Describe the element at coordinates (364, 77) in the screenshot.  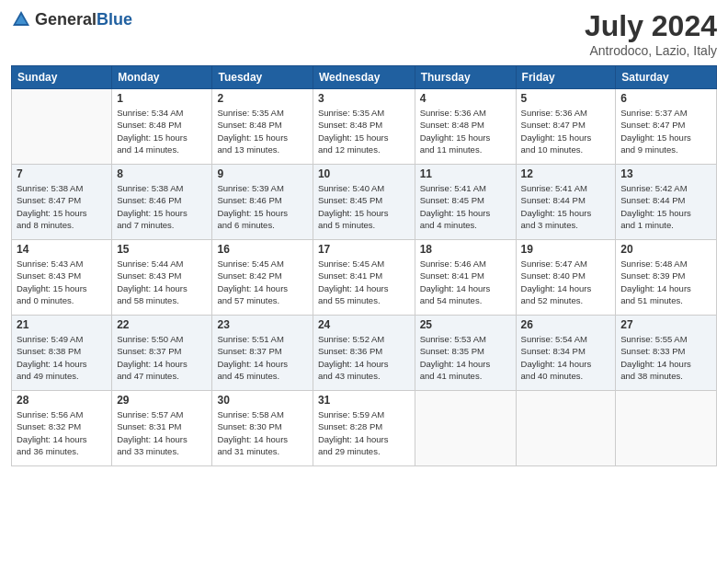
I see `calendar-header-row: Sunday Monday Tuesday Wednesday Thursday…` at that location.